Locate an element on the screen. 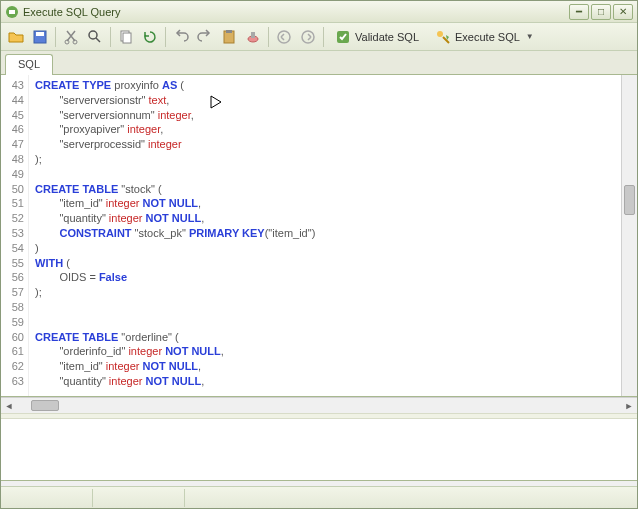 Image resolution: width=638 pixels, height=509 pixels. vertical-scroll-thumb is located at coordinates (630, 200).